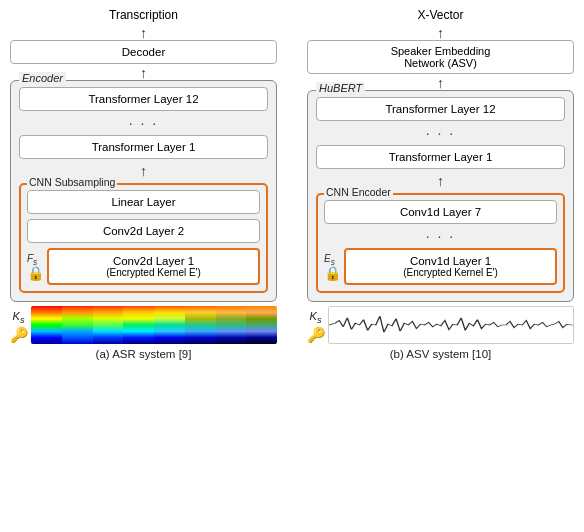 The height and width of the screenshot is (532, 584). I want to click on right-arrow-top: ↑, so click(440, 33).